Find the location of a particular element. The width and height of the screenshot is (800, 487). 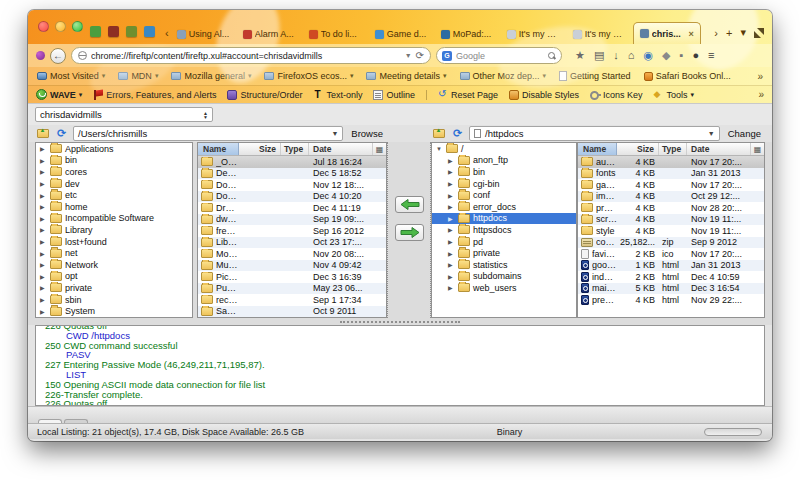

column-header-date: Date is located at coordinates (341, 149).